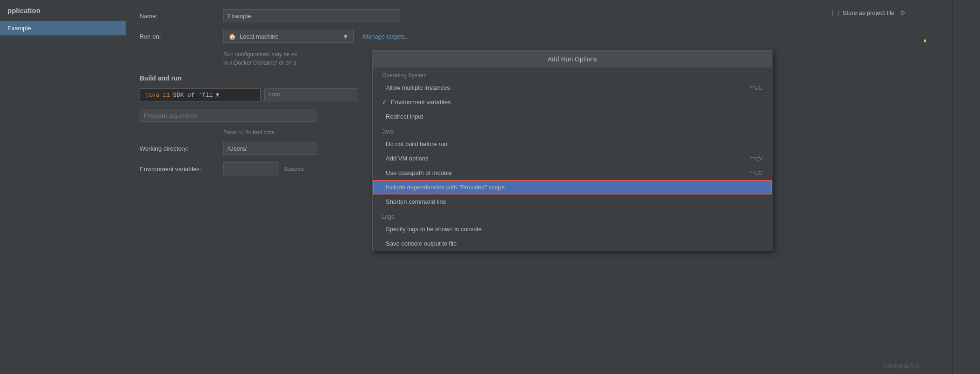 Image resolution: width=980 pixels, height=374 pixels. I want to click on sidebar: pplication Example, so click(63, 187).